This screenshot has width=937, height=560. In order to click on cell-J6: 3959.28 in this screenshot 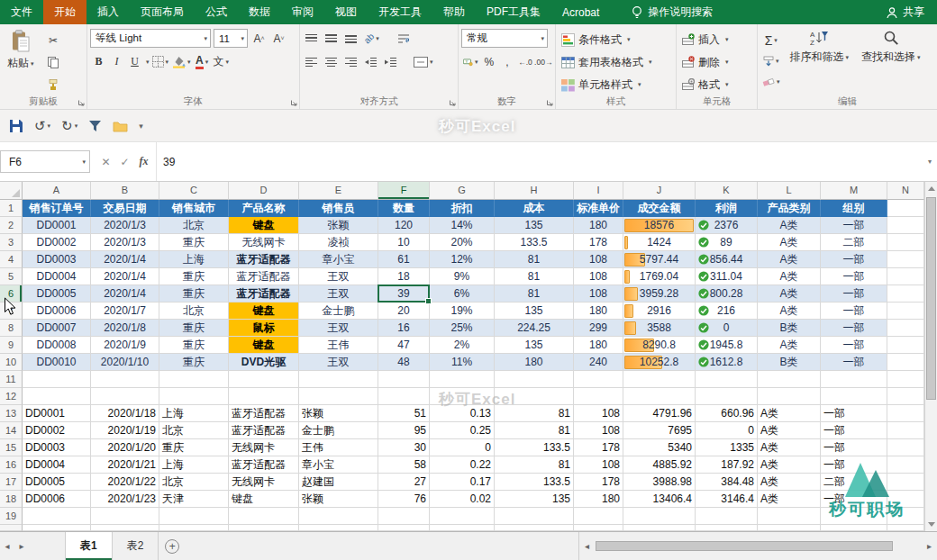, I will do `click(660, 294)`.